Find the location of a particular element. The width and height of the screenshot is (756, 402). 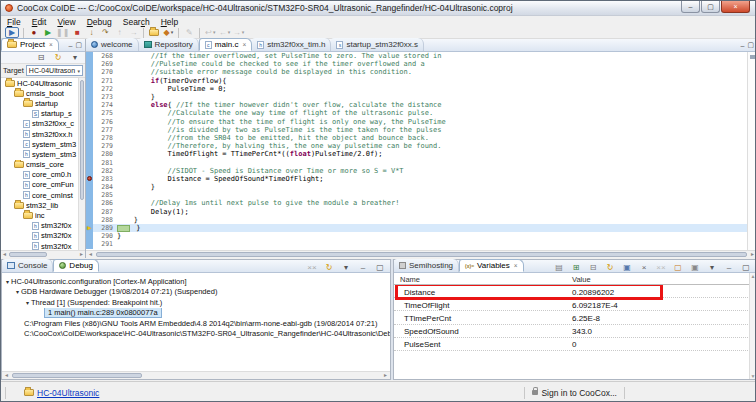

code-line-274: 274 else{ //If the timer however didn't … is located at coordinates (416, 105).